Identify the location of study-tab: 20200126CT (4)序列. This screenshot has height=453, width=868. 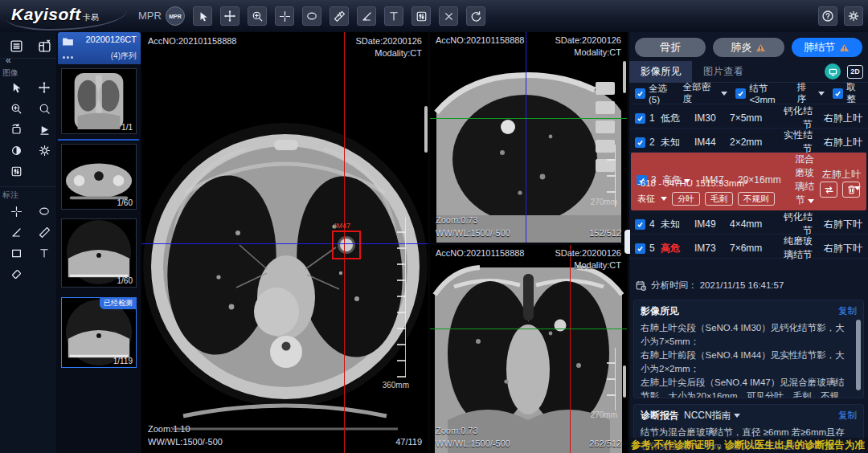
(100, 48).